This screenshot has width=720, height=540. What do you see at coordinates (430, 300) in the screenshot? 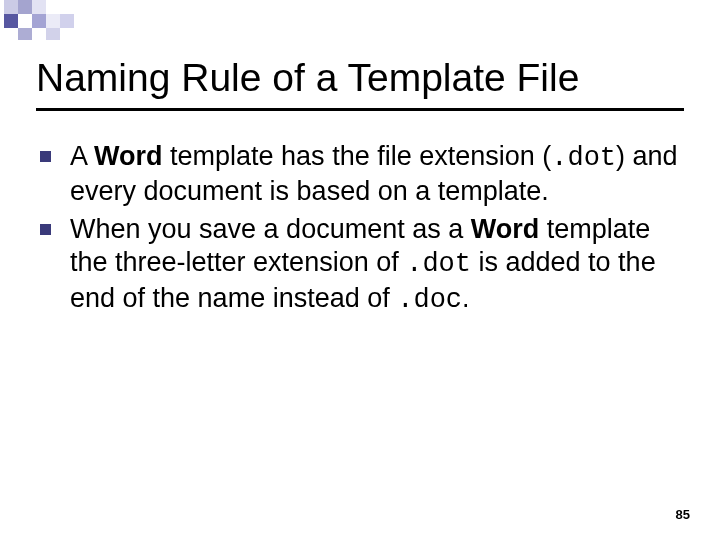
I see `text-run: .doc` at bounding box center [430, 300].